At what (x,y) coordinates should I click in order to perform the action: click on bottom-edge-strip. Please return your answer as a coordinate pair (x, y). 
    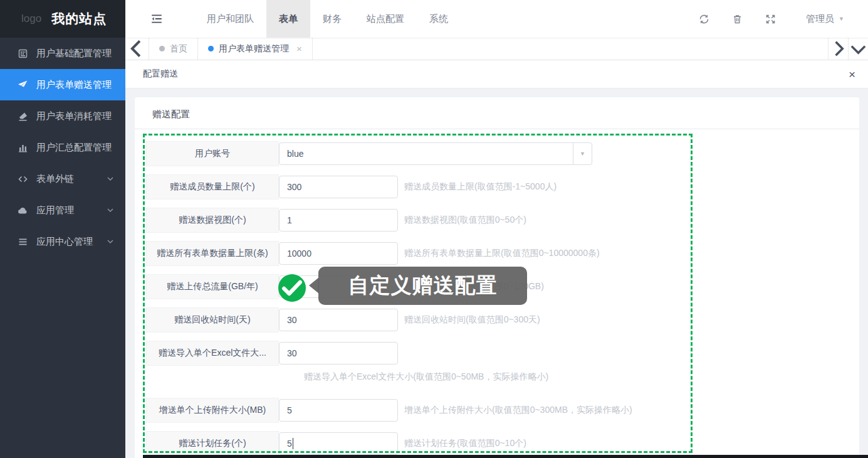
    Looking at the image, I should click on (505, 457).